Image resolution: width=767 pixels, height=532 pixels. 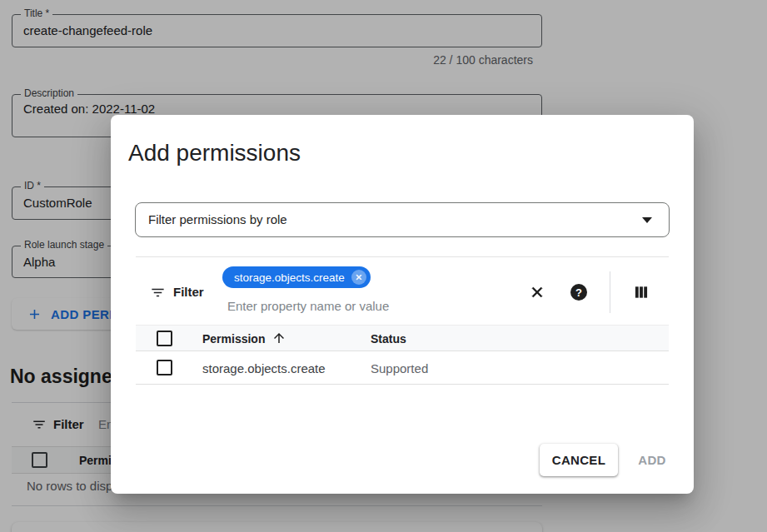 What do you see at coordinates (218, 220) in the screenshot?
I see `role-filter-placeholder: Filter permissions by role` at bounding box center [218, 220].